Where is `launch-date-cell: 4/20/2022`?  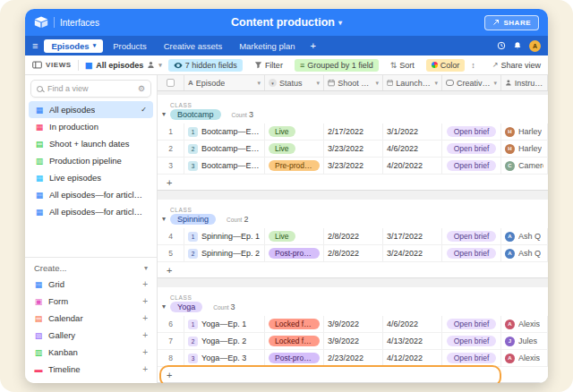 launch-date-cell: 4/20/2022 is located at coordinates (413, 166).